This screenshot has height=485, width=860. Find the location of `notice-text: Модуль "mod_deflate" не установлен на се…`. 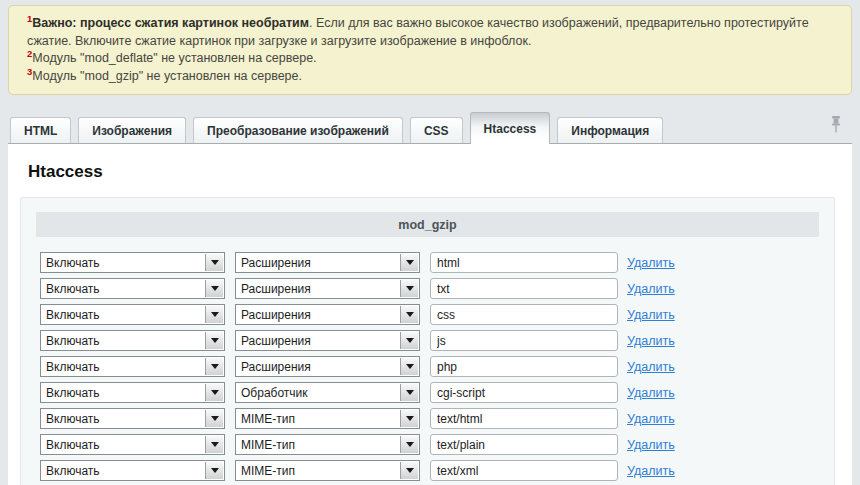

notice-text: Модуль "mod_deflate" не установлен на се… is located at coordinates (174, 58).